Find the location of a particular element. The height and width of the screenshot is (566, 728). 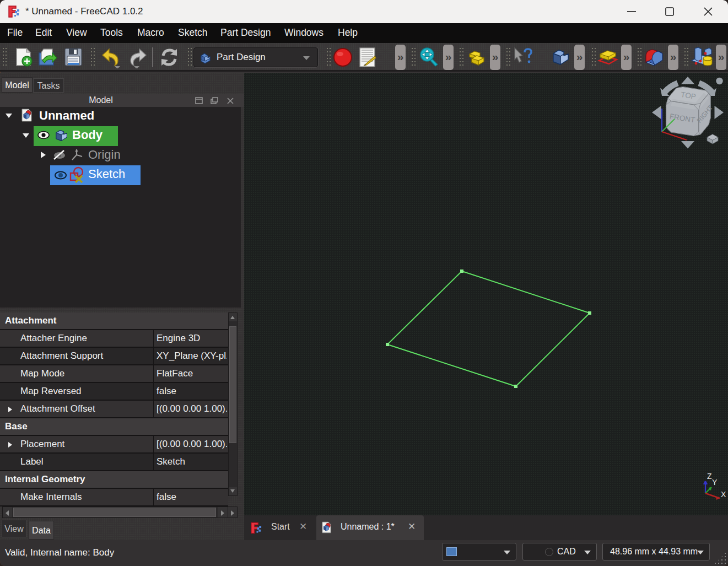

svg-text: X is located at coordinates (724, 494).